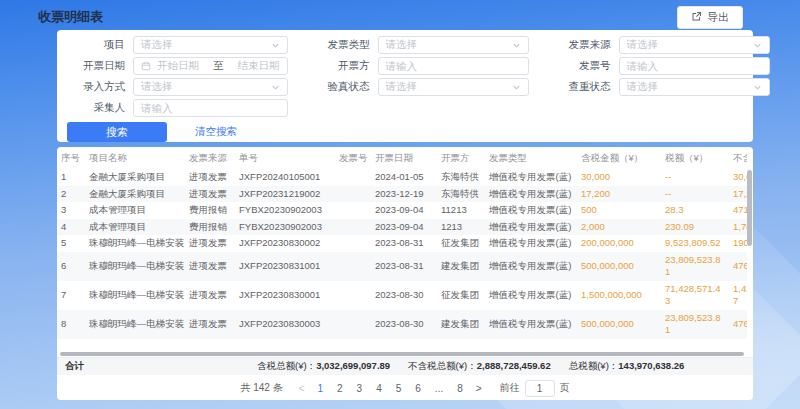 Image resolution: width=800 pixels, height=409 pixels. What do you see at coordinates (71, 296) in the screenshot?
I see `cell-no: 7` at bounding box center [71, 296].